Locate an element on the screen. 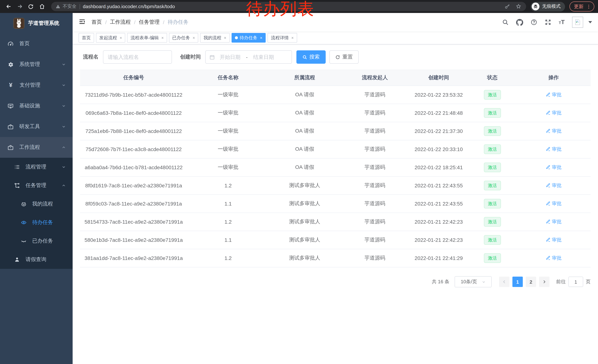 The image size is (598, 364). breadcrumb-workflow: 工作流程 is located at coordinates (120, 22).